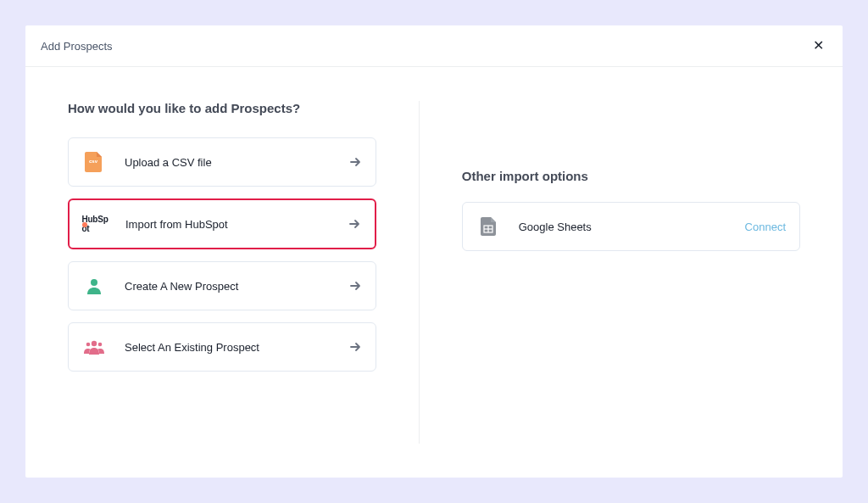  Describe the element at coordinates (631, 176) in the screenshot. I see `other-heading: Other import options` at that location.